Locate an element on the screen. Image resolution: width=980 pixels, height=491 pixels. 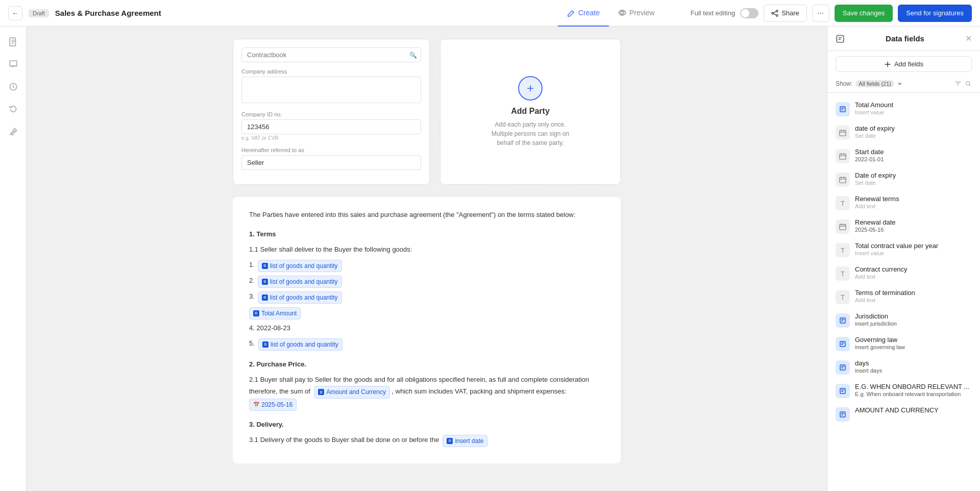
filter-chevron-icon is located at coordinates (900, 84).